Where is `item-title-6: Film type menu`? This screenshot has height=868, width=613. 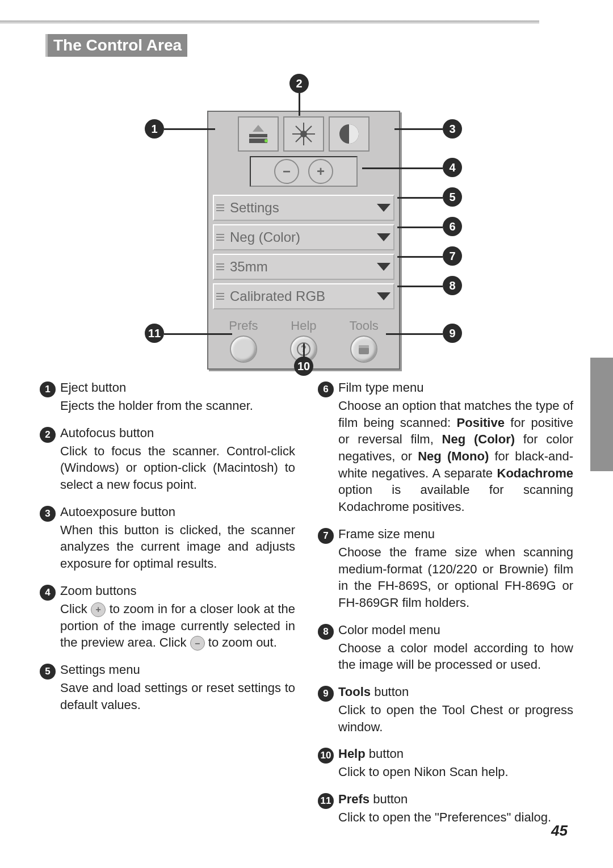 item-title-6: Film type menu is located at coordinates (381, 388).